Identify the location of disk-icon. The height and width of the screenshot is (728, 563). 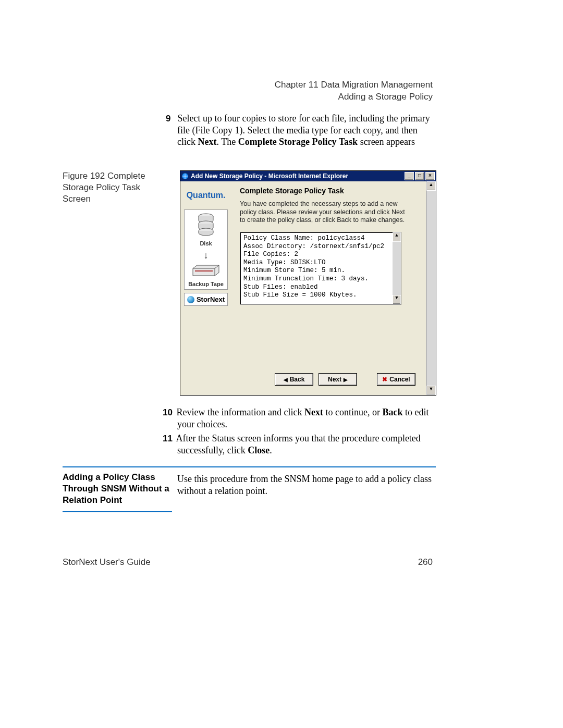
(206, 225).